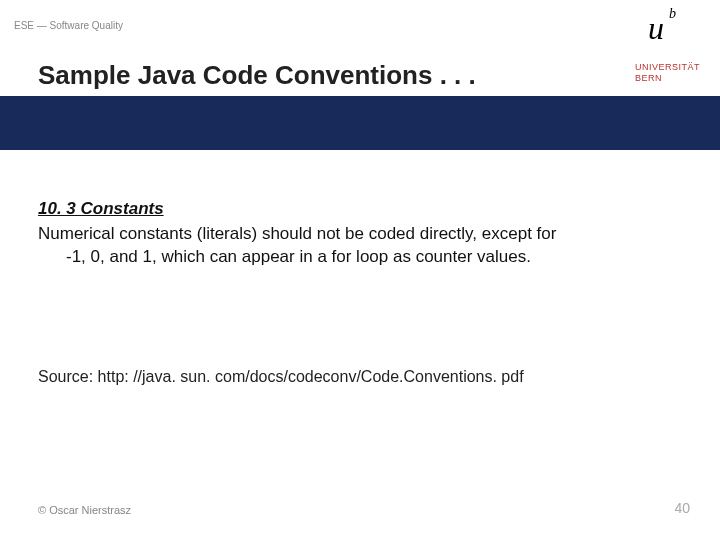 The image size is (720, 540). What do you see at coordinates (668, 73) in the screenshot?
I see `university-name: UNIVERSITÄT BERN` at bounding box center [668, 73].